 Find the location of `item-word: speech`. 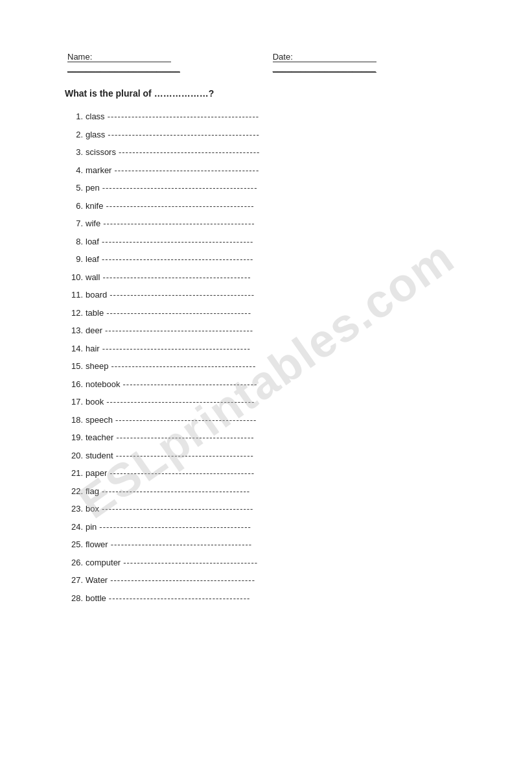

item-word: speech is located at coordinates (99, 420).